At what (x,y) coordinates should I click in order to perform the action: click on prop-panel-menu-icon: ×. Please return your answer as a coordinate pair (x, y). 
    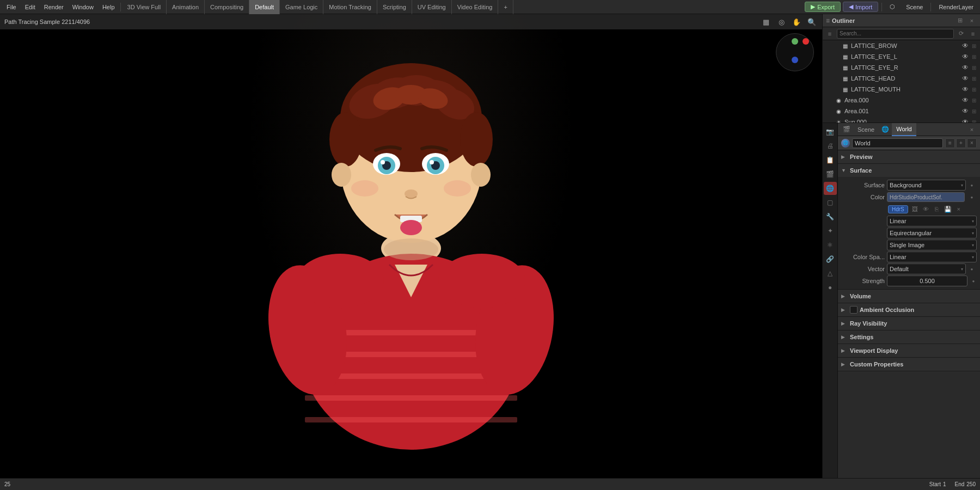
    Looking at the image, I should click on (972, 130).